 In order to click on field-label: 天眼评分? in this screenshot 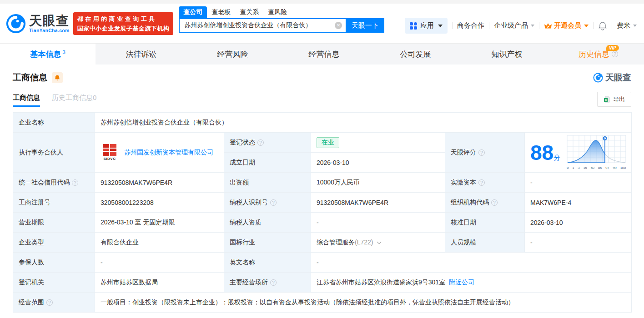, I will do `click(485, 153)`.